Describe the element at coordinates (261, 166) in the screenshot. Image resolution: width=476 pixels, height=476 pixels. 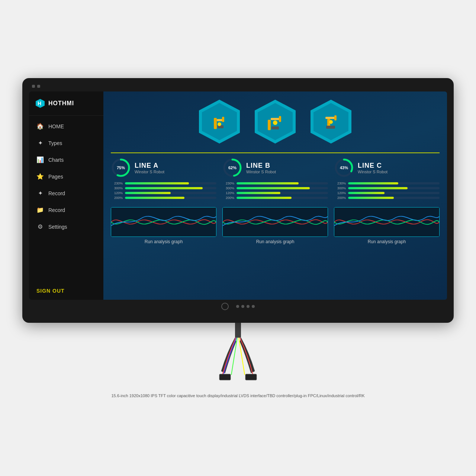
I see `line-b-name: LINE B` at that location.